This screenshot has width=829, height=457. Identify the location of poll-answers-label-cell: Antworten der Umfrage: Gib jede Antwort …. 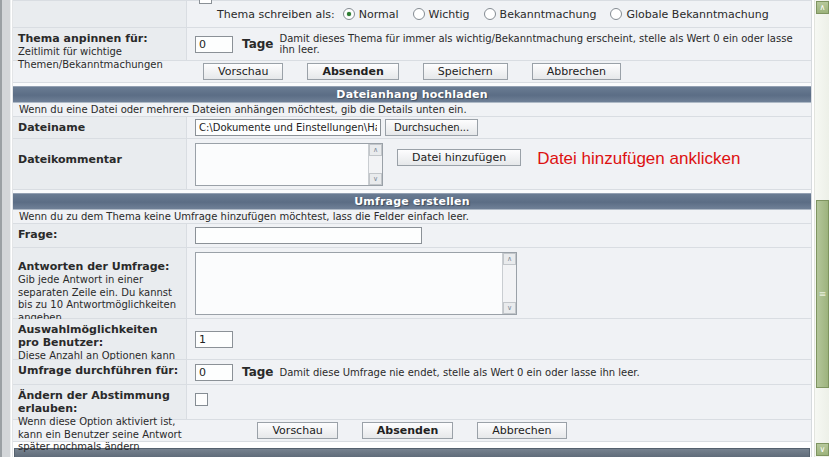
(100, 283).